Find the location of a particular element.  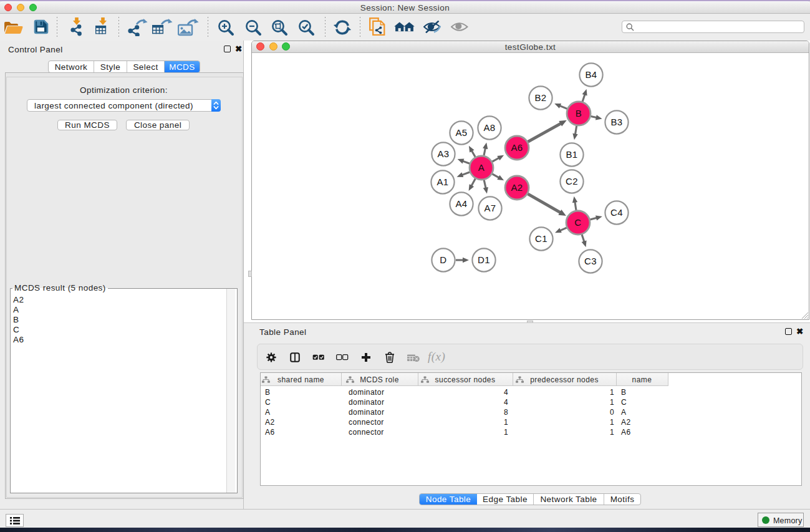

svg-text: A2 is located at coordinates (516, 187).